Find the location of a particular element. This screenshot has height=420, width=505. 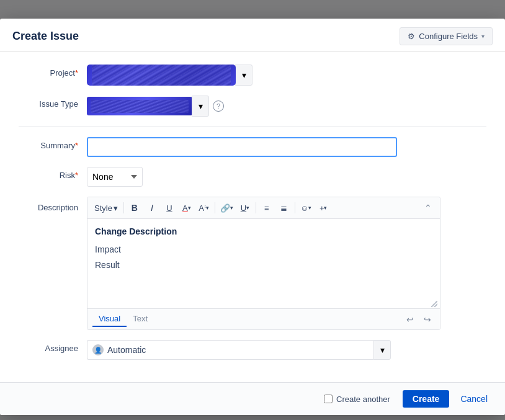

assignee-row: Assignee 👤 Automatic ▾ is located at coordinates (253, 350).